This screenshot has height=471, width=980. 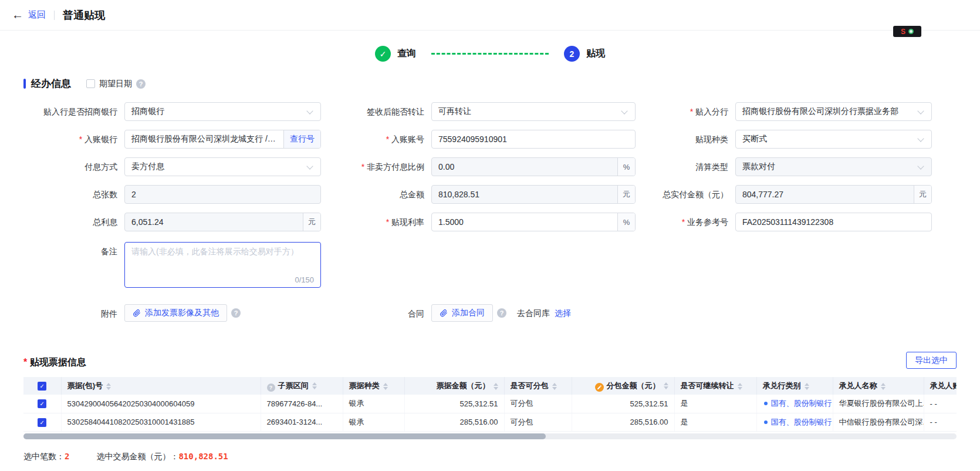 What do you see at coordinates (462, 313) in the screenshot?
I see `add-contract-button: 添加合同` at bounding box center [462, 313].